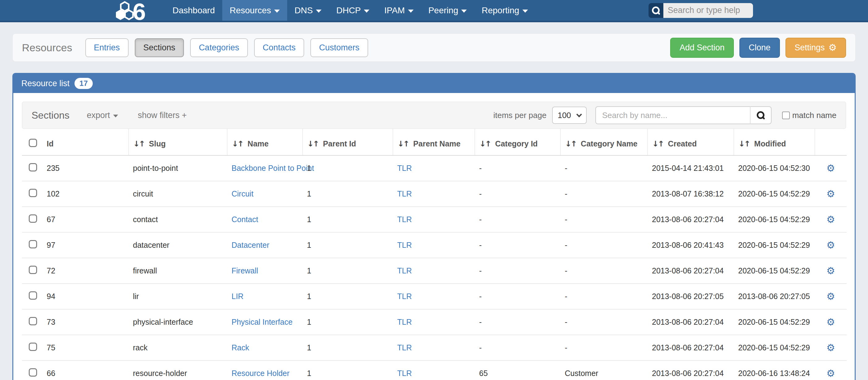 Image resolution: width=868 pixels, height=380 pixels. Describe the element at coordinates (261, 373) in the screenshot. I see `cell-name-link: Resource Holder` at that location.